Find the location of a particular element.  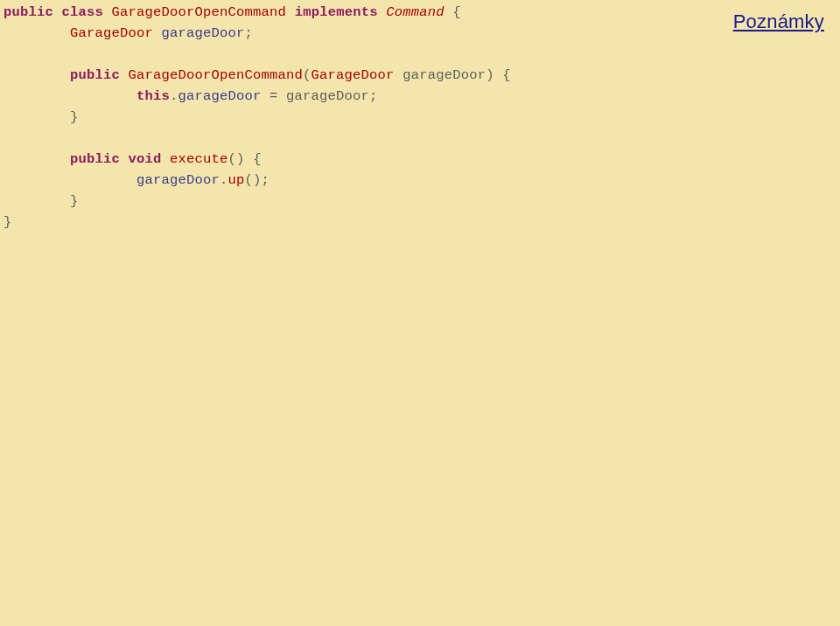

equals: = is located at coordinates (275, 96).